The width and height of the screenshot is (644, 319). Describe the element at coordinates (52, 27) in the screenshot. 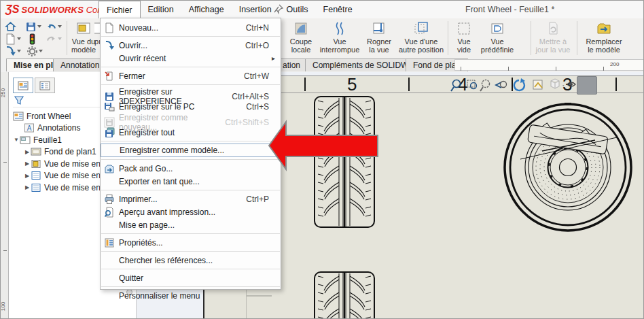

I see `undo-icon` at that location.